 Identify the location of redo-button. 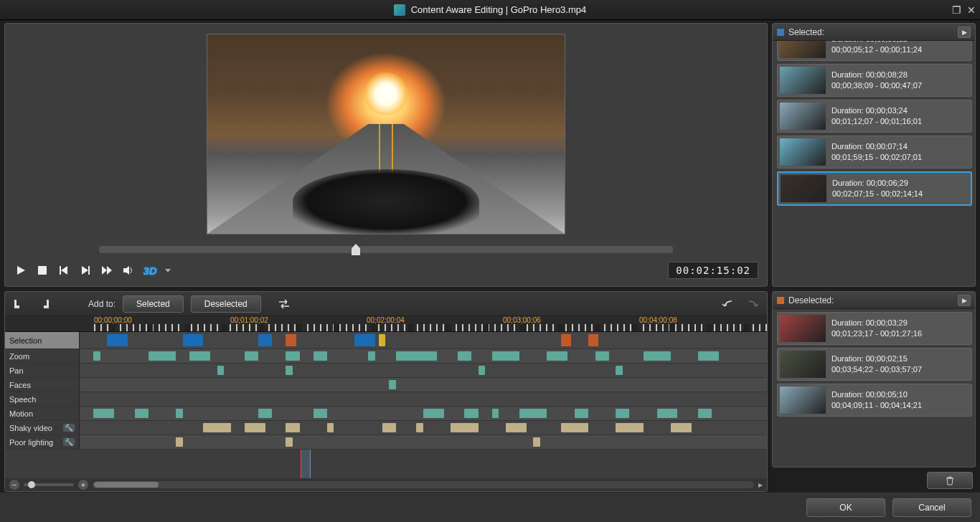
(753, 304).